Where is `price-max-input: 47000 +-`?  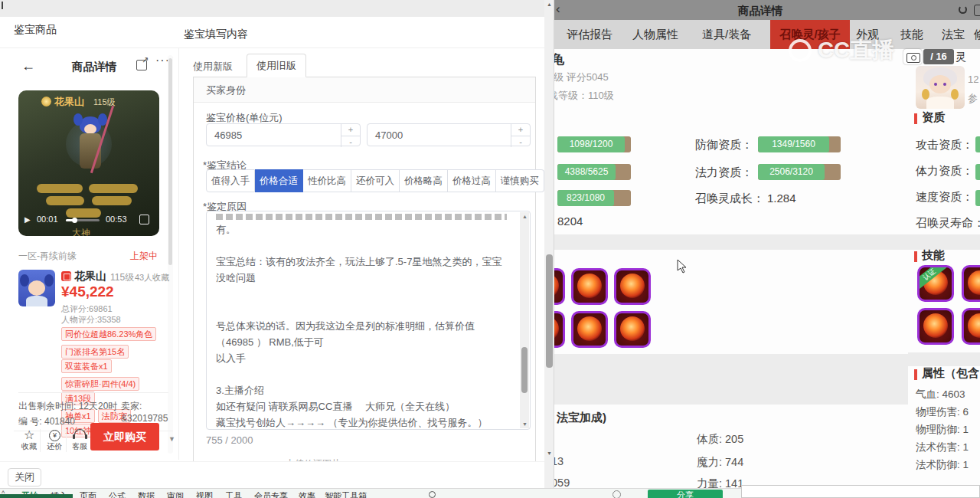 price-max-input: 47000 +- is located at coordinates (449, 135).